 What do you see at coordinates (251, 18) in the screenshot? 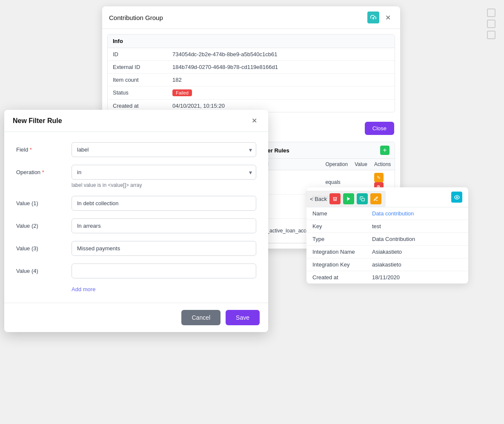
I see `contribution-modal-header: Contribution Group ✕` at bounding box center [251, 18].